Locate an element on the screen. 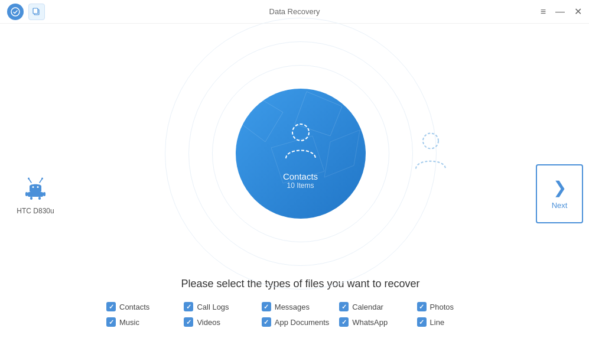 Image resolution: width=589 pixels, height=364 pixels. checkbox-label: Messages is located at coordinates (292, 307).